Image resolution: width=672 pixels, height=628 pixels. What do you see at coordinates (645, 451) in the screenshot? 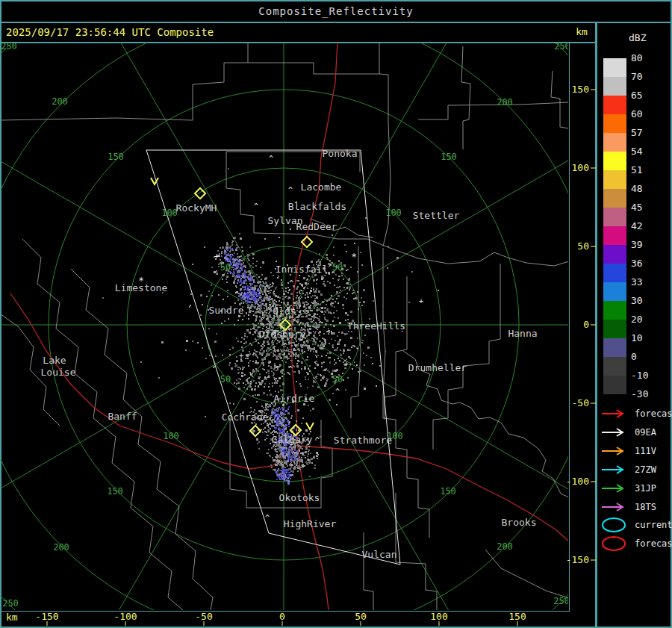
I see `legend-label: 111V` at bounding box center [645, 451].